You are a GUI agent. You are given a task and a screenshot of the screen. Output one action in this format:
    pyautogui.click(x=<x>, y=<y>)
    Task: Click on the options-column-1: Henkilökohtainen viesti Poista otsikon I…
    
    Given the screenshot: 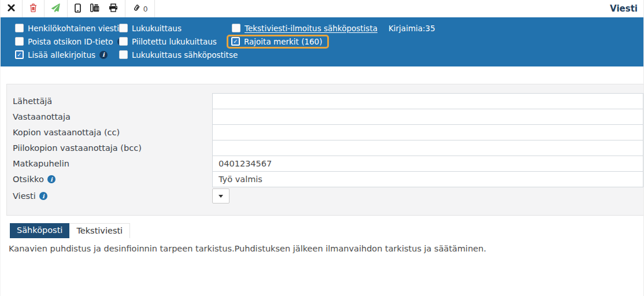 What is the action you would take?
    pyautogui.click(x=67, y=42)
    